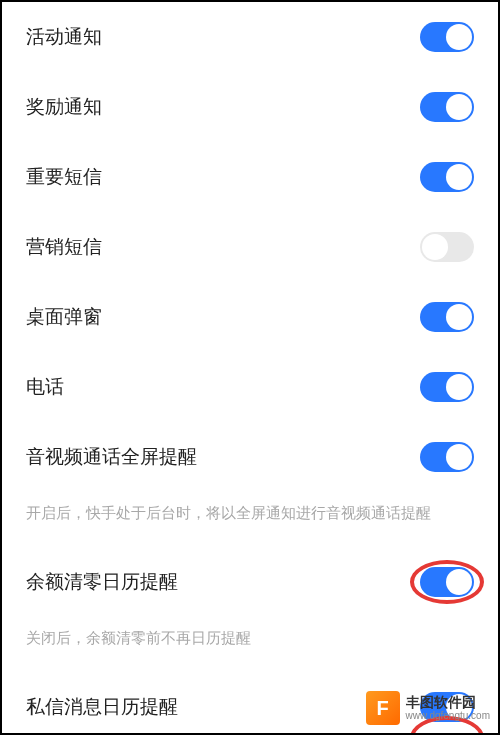 The width and height of the screenshot is (500, 735). Describe the element at coordinates (447, 582) in the screenshot. I see `toggle-balance-calendar` at that location.